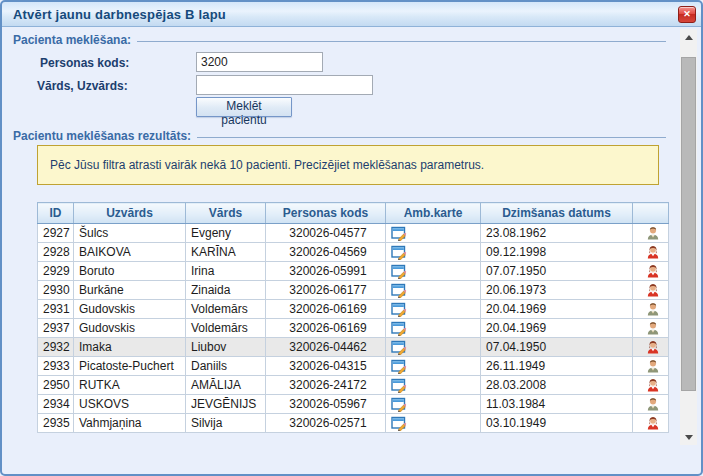  What do you see at coordinates (56, 234) in the screenshot?
I see `cell-id: 2927` at bounding box center [56, 234].